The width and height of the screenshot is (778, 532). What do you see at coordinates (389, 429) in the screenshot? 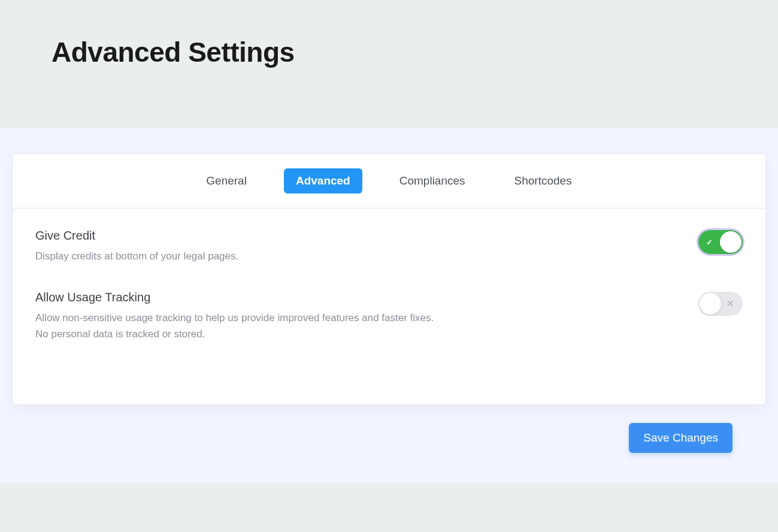
I see `footer-actions: Save Changes` at bounding box center [389, 429].